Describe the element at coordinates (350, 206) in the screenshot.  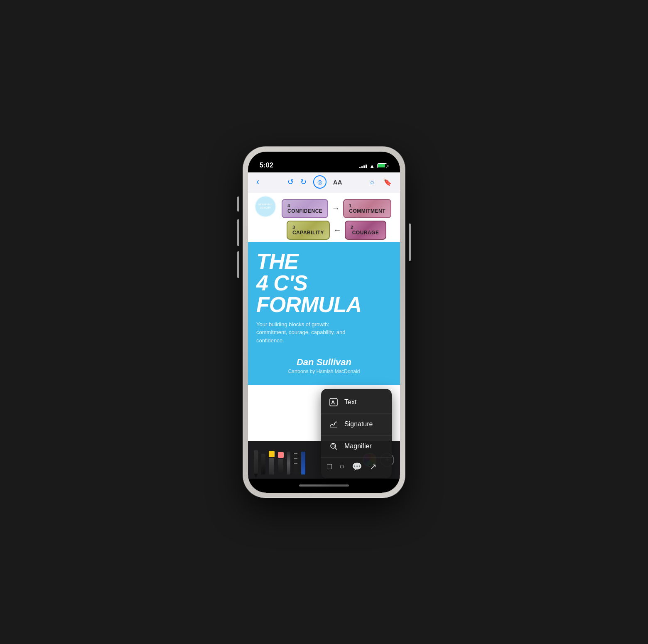
I see `commitment-number: 1` at that location.